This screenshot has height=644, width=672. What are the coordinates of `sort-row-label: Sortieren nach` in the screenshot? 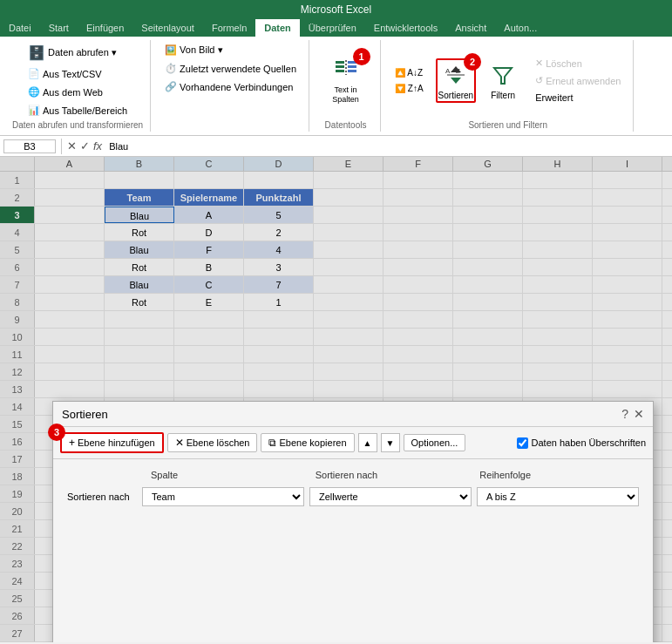 It's located at (102, 497).